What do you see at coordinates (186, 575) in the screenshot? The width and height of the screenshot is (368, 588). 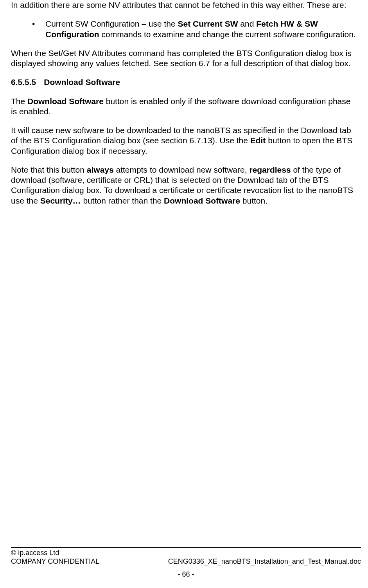 I see `footer-page-number: - 66 -` at bounding box center [186, 575].